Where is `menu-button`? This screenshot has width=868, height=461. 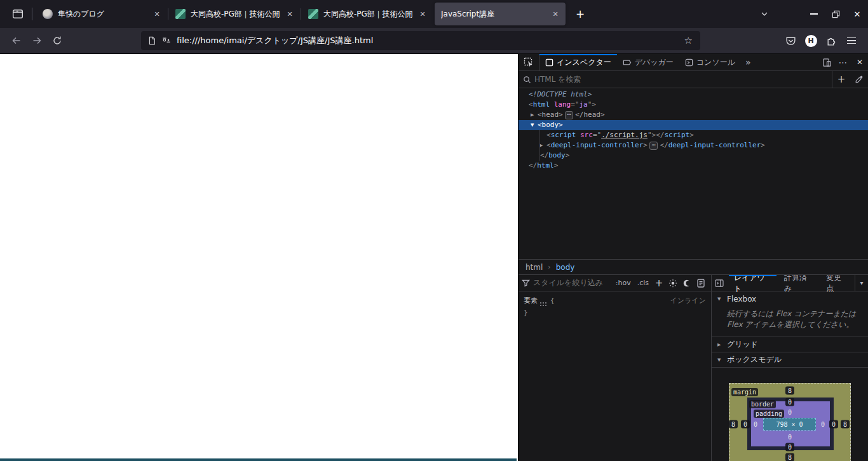
menu-button is located at coordinates (851, 41).